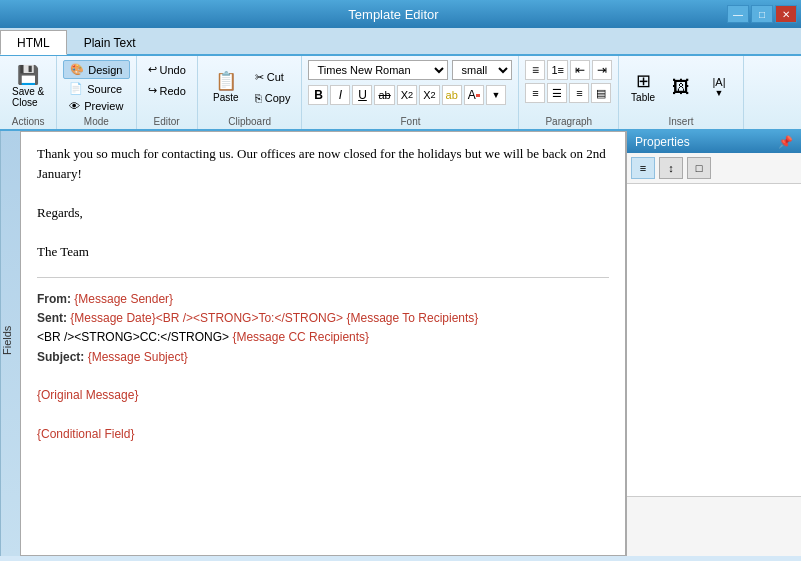 This screenshot has height=561, width=801. What do you see at coordinates (362, 95) in the screenshot?
I see `underline-button: U` at bounding box center [362, 95].